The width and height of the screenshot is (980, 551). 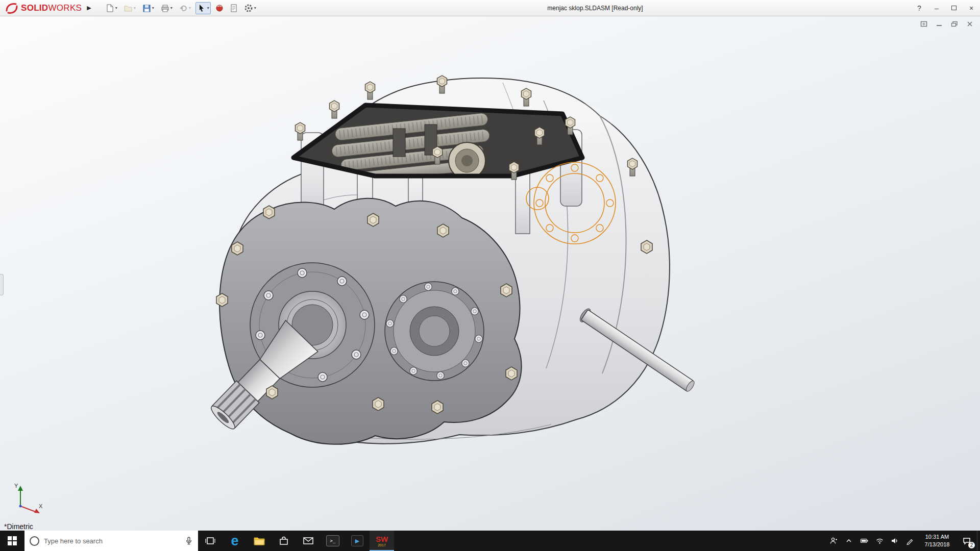 What do you see at coordinates (910, 541) in the screenshot?
I see `pen-icon` at bounding box center [910, 541].